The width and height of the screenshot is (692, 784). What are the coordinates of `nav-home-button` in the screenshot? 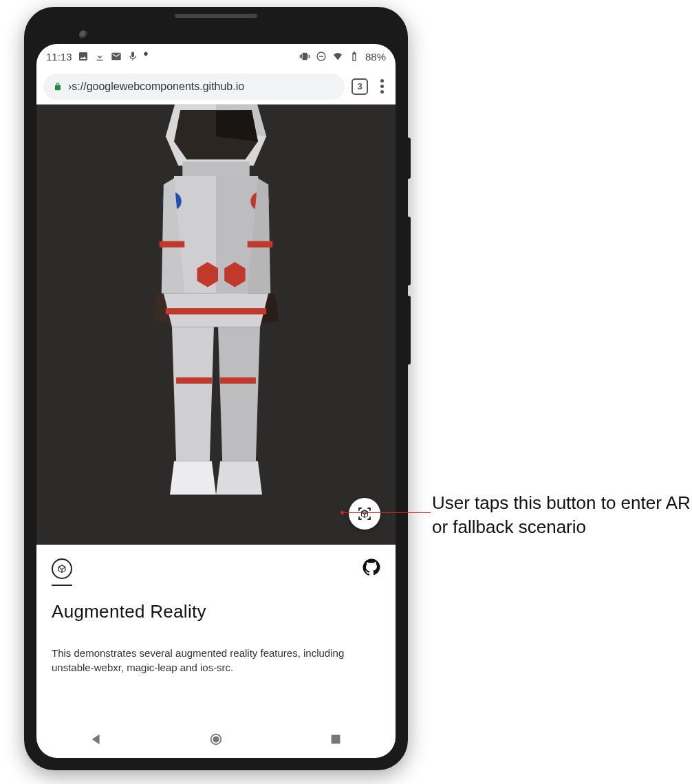 It's located at (216, 739).